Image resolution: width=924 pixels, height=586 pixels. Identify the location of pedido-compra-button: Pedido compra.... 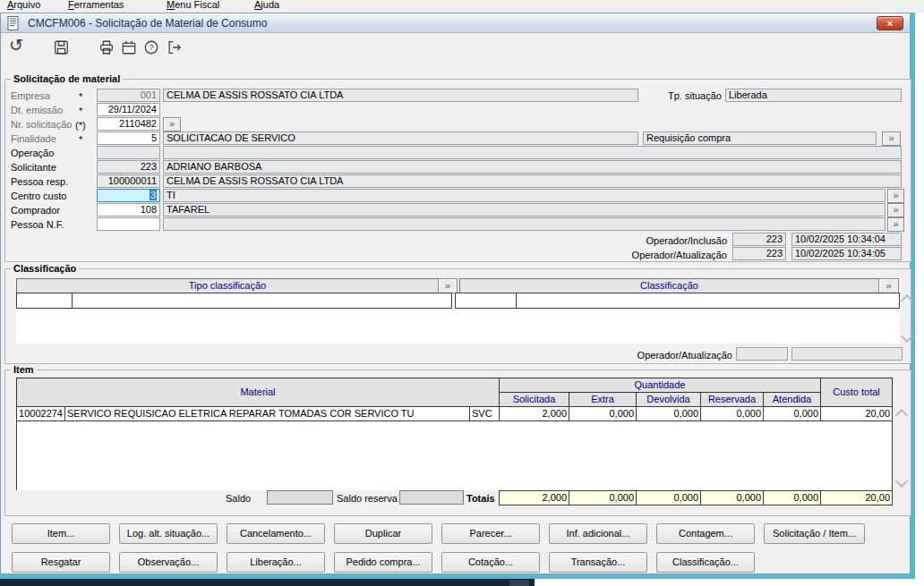
(383, 562).